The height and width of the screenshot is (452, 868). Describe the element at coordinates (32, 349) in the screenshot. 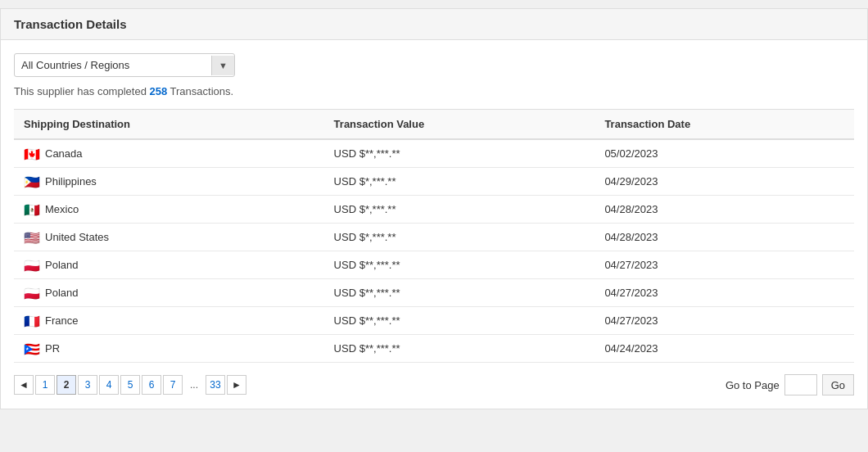

I see `flag-pr: 🇵🇷` at that location.